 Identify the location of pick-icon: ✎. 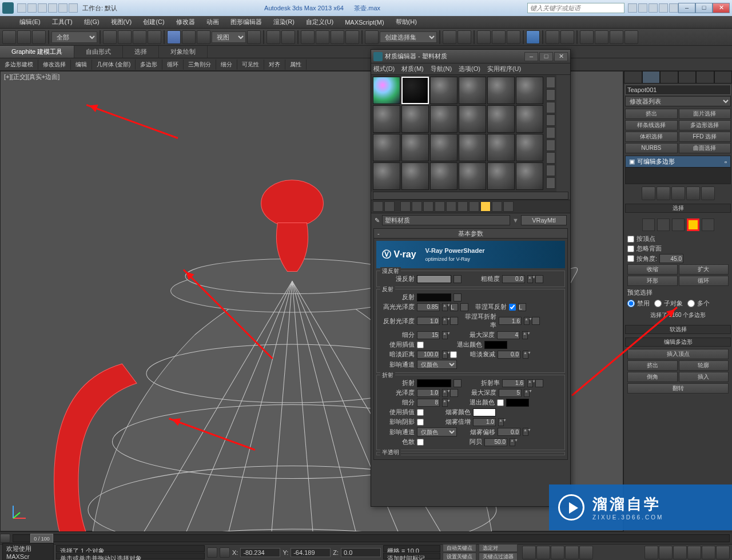
(377, 221).